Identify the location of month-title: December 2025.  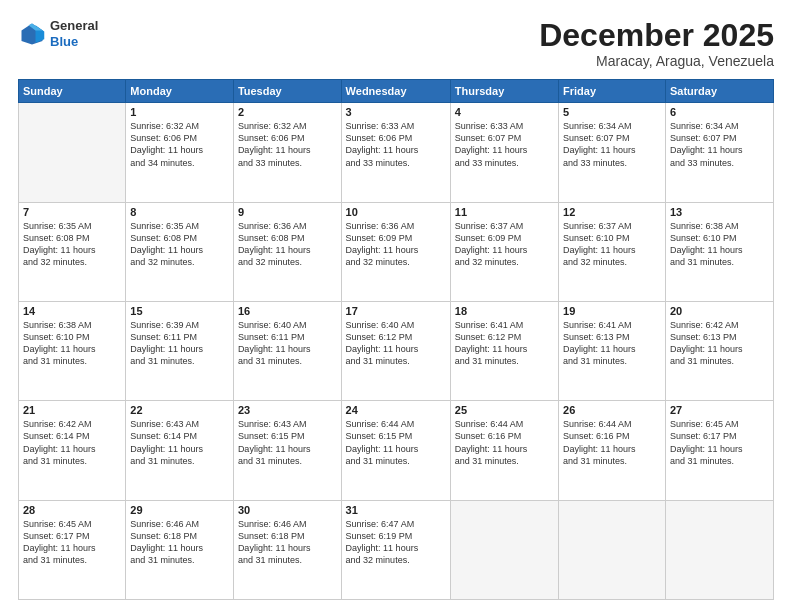
(656, 36).